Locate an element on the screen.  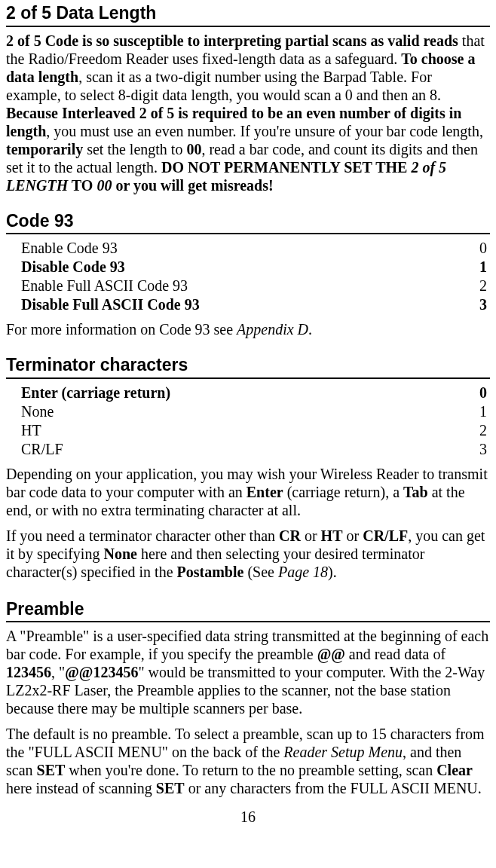
heading-preamble: Preamble is located at coordinates (248, 610).